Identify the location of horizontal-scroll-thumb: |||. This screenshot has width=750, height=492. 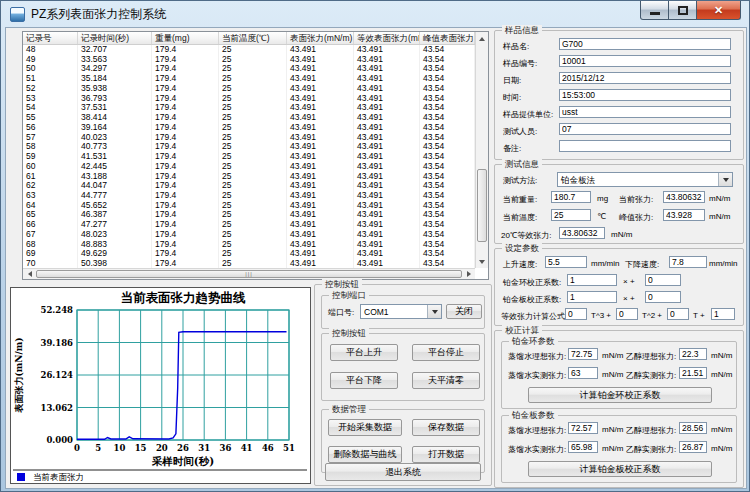
(249, 274).